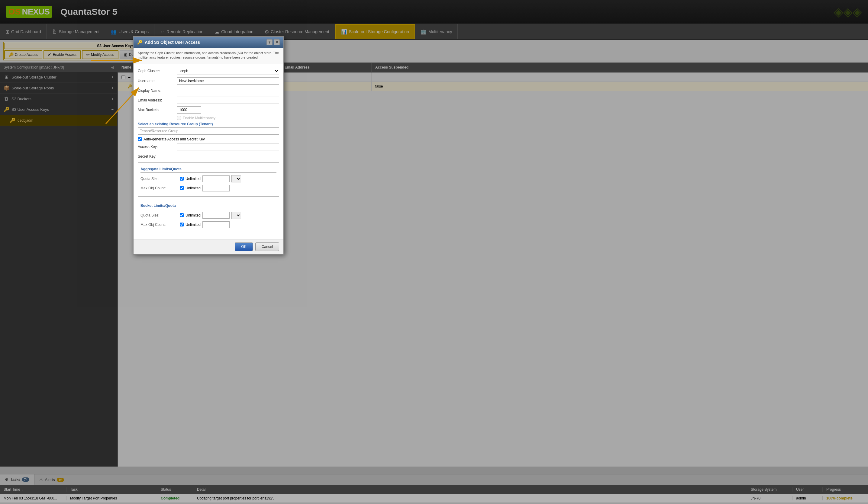 This screenshot has width=868, height=504. What do you see at coordinates (228, 188) in the screenshot?
I see `agg-max-obj-controls: Unlimited` at bounding box center [228, 188].